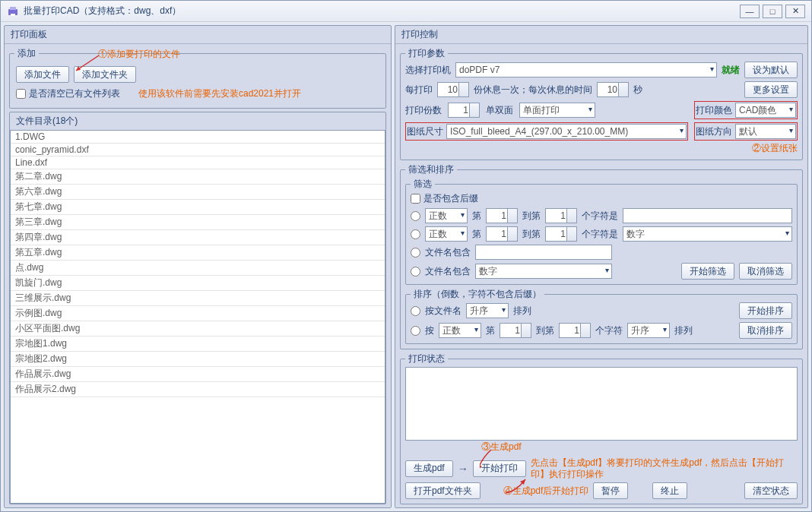 Image resolution: width=812 pixels, height=512 pixels. What do you see at coordinates (649, 330) in the screenshot?
I see `sort2-order-select: 升序` at bounding box center [649, 330].